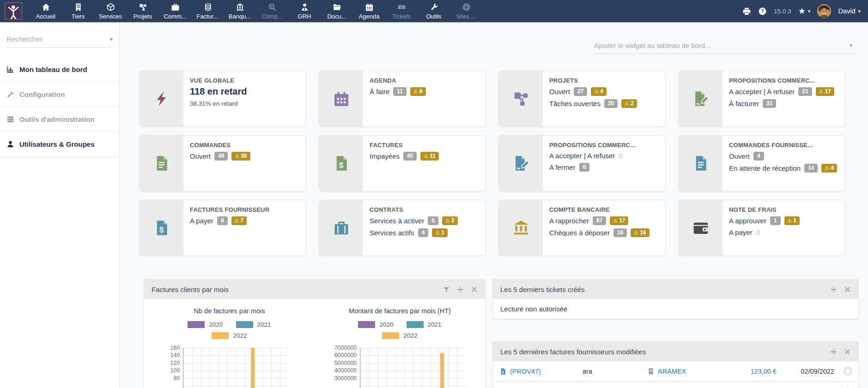 Image resolution: width=868 pixels, height=388 pixels. Describe the element at coordinates (220, 145) in the screenshot. I see `widget-title: COMMANDES` at that location.